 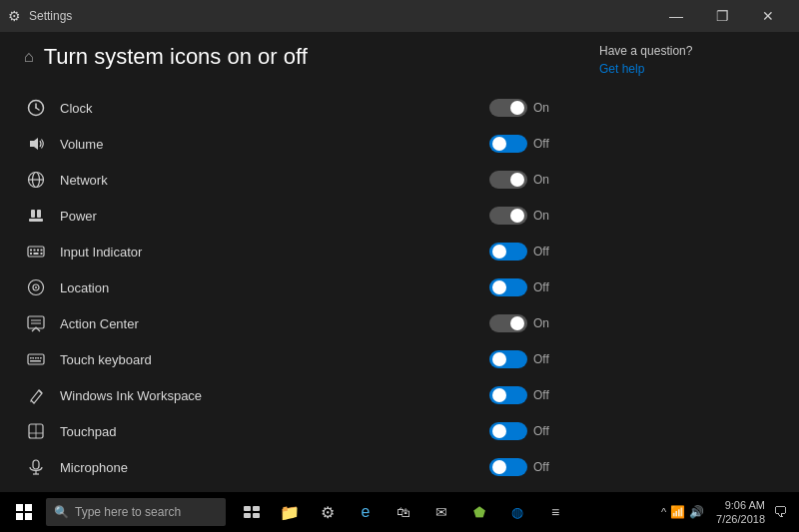 I want to click on start-button, so click(x=24, y=512).